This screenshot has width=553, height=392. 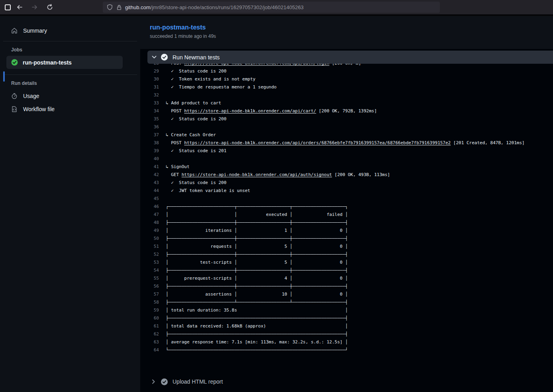 What do you see at coordinates (150, 255) in the screenshot?
I see `log-line-number: 52` at bounding box center [150, 255].